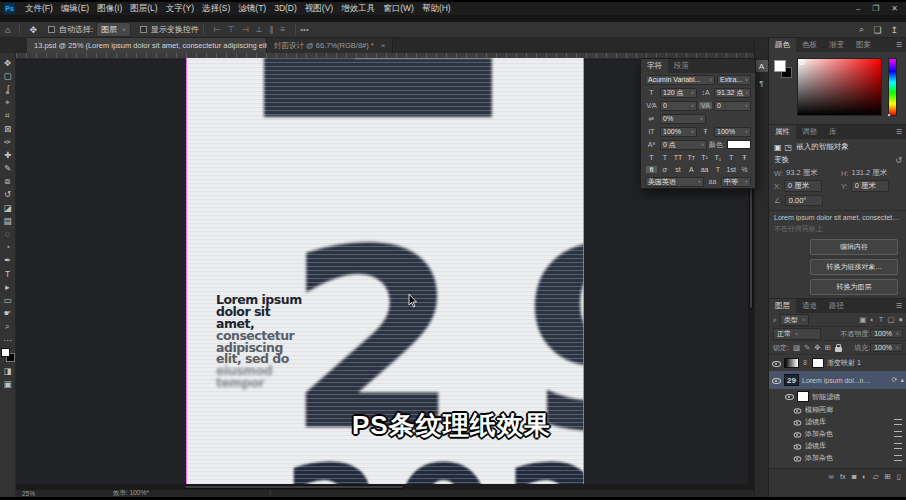 Image resolution: width=906 pixels, height=500 pixels. Describe the element at coordinates (854, 476) in the screenshot. I see `layer-mask-icon: ◙` at that location.